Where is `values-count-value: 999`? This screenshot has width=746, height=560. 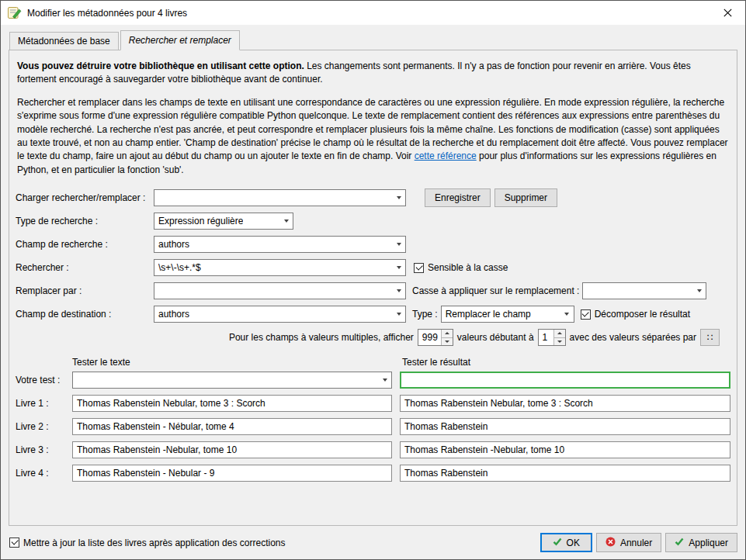 values-count-value: 999 is located at coordinates (430, 337).